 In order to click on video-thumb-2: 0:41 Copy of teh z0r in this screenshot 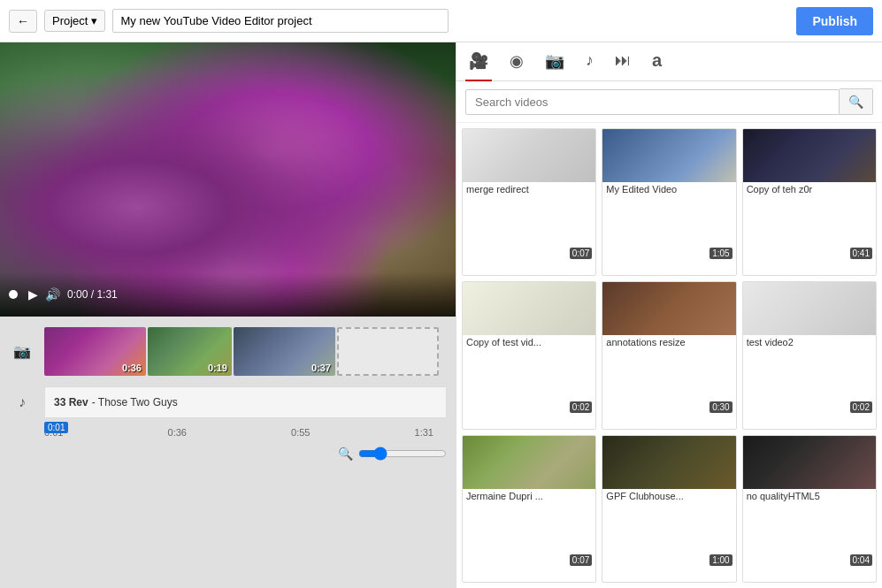, I will do `click(809, 202)`.